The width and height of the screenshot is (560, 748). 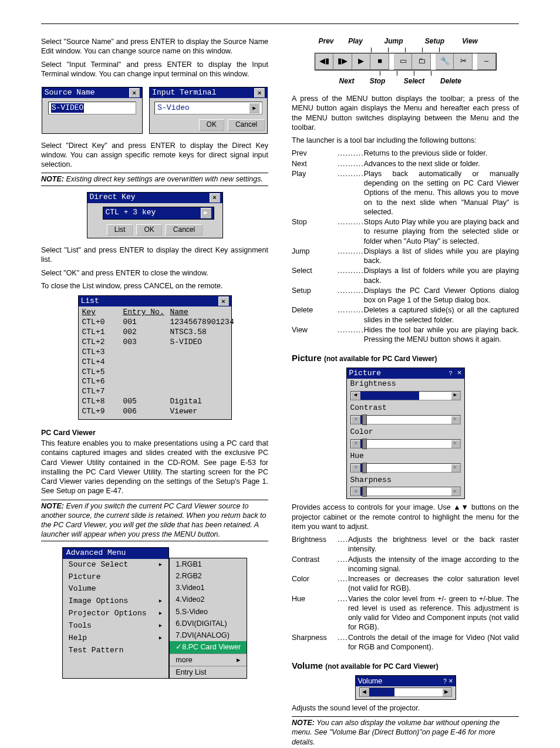 I want to click on pc-card-viewer-heading: PC Card Viewer, so click(x=155, y=433).